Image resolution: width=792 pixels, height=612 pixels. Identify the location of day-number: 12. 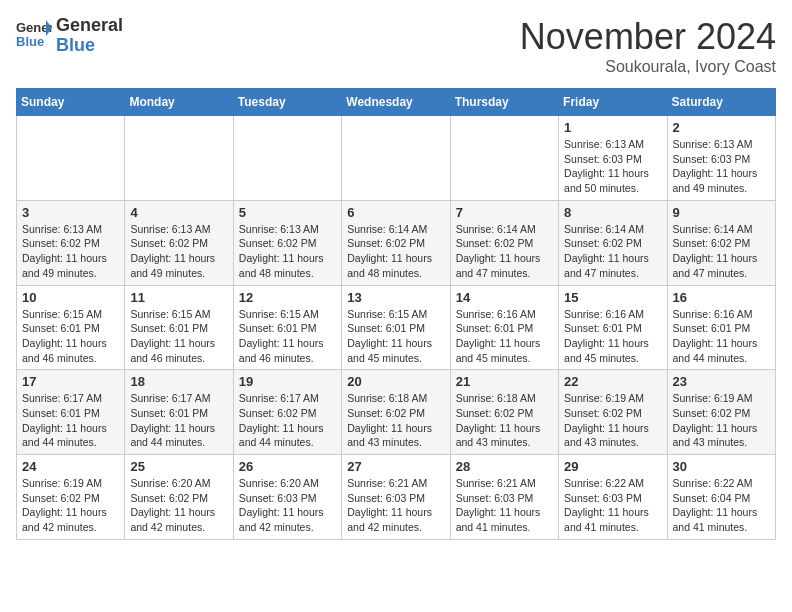
(288, 298).